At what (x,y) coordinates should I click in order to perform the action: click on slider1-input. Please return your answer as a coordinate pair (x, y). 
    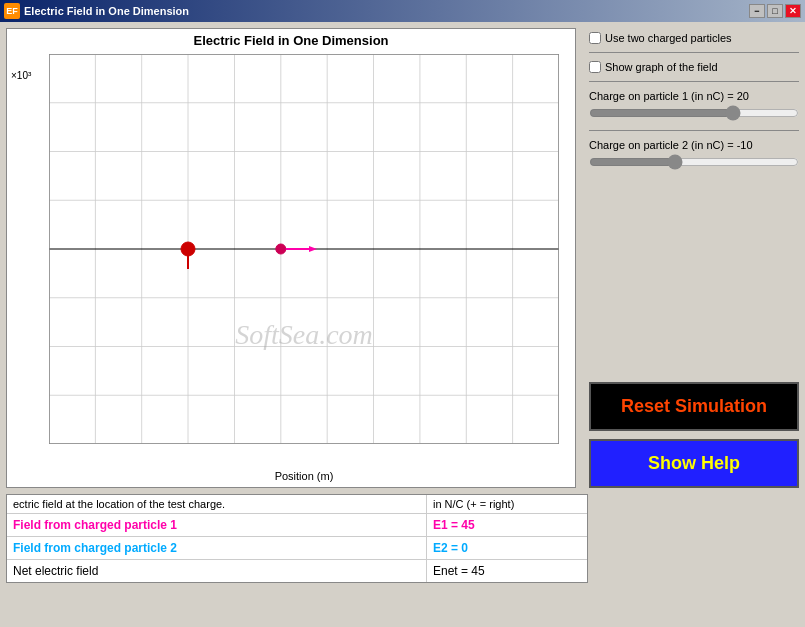
    Looking at the image, I should click on (694, 113).